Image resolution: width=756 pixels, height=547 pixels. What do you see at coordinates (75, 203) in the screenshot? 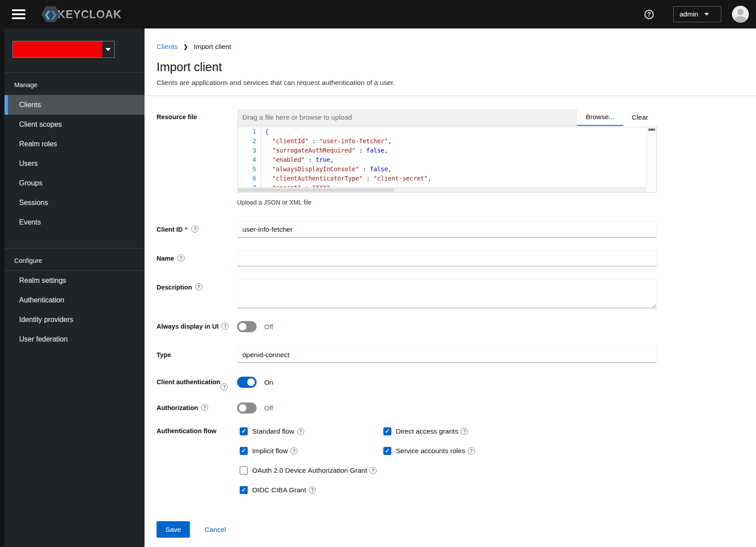
I see `sidebar-item-sessions: Sessions` at bounding box center [75, 203].